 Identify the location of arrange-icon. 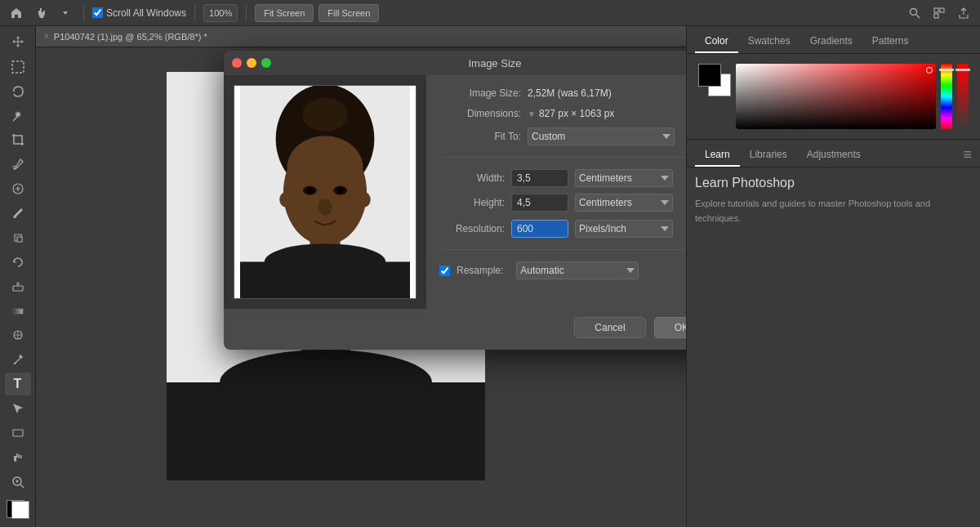
(939, 13).